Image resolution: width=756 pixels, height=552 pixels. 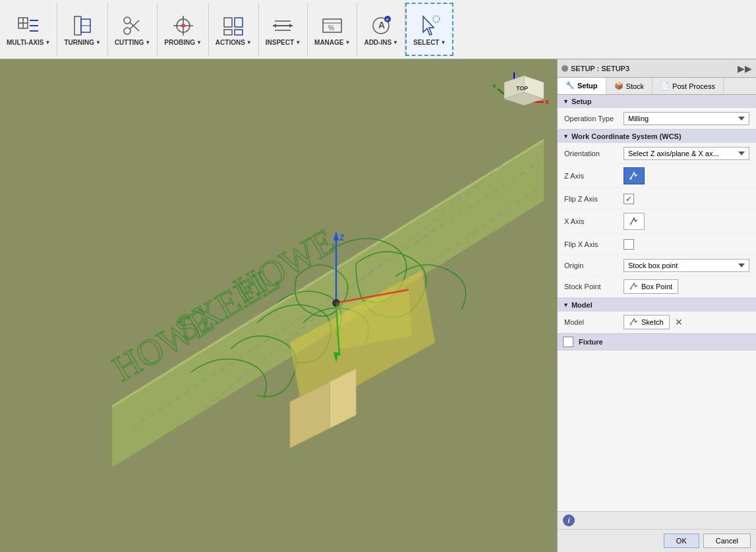 I want to click on toolbar-probing: PROBING▼, so click(x=183, y=29).